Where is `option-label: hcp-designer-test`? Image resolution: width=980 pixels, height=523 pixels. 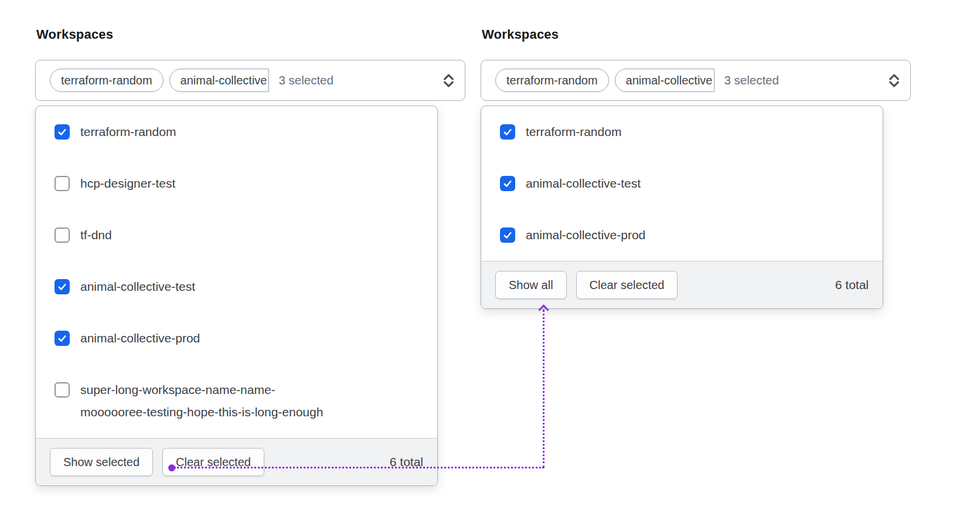 option-label: hcp-designer-test is located at coordinates (128, 184).